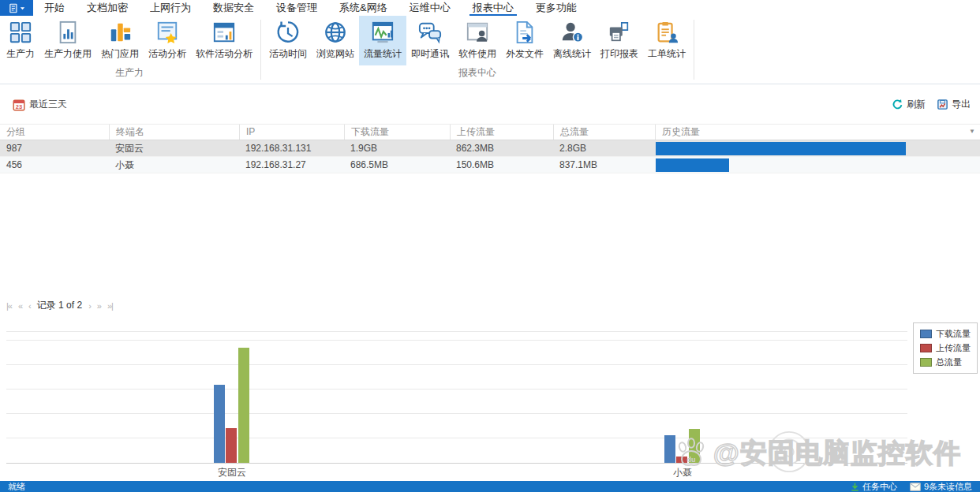  What do you see at coordinates (335, 41) in the screenshot?
I see `ribbon-button-globe: 浏览网站` at bounding box center [335, 41].